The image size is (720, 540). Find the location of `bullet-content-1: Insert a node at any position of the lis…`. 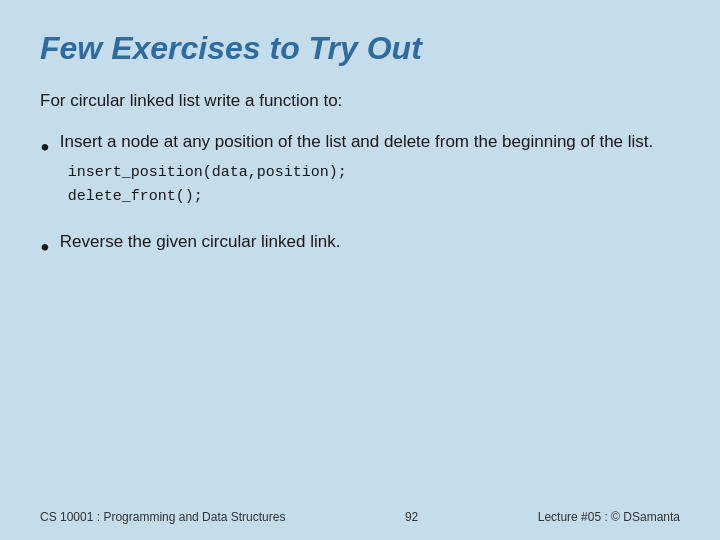

bullet-content-1: Insert a node at any position of the lis… is located at coordinates (357, 169).